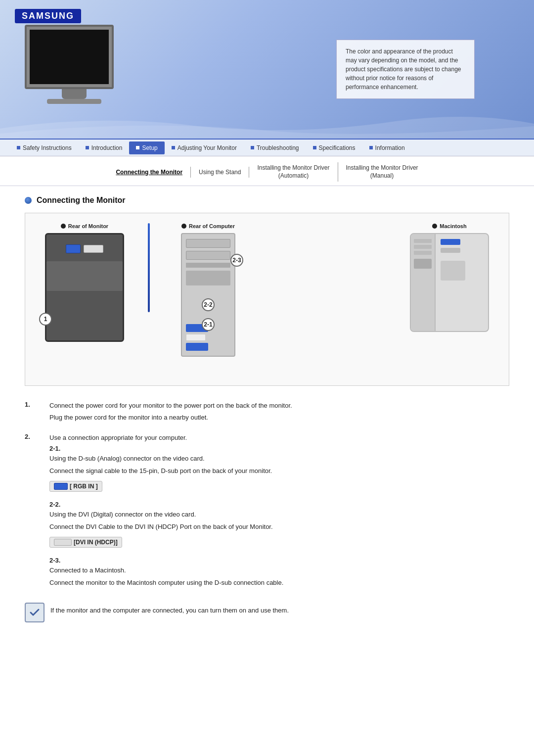 The height and width of the screenshot is (756, 534). What do you see at coordinates (423, 283) in the screenshot?
I see `mac-left-panel` at bounding box center [423, 283].